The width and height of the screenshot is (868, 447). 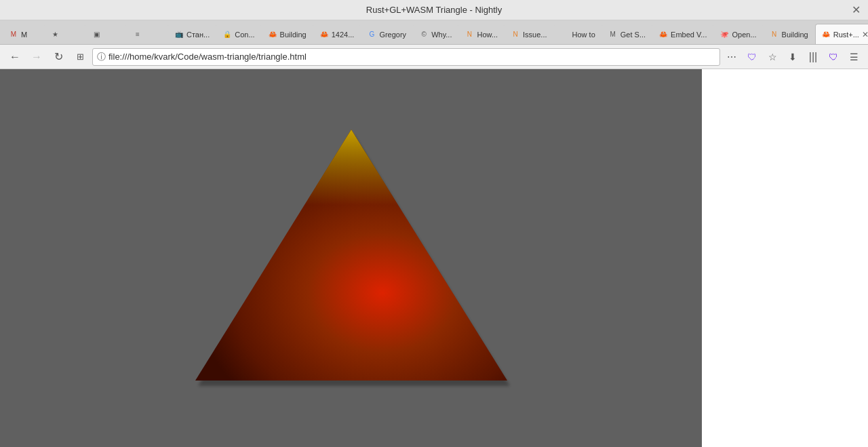 I want to click on tab-star: ★, so click(x=64, y=34).